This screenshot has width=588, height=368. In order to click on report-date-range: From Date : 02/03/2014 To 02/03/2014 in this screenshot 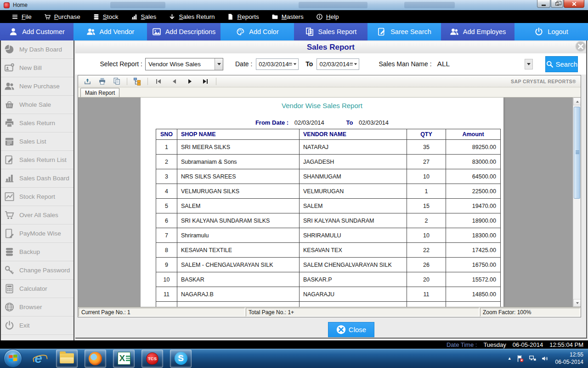, I will do `click(322, 122)`.